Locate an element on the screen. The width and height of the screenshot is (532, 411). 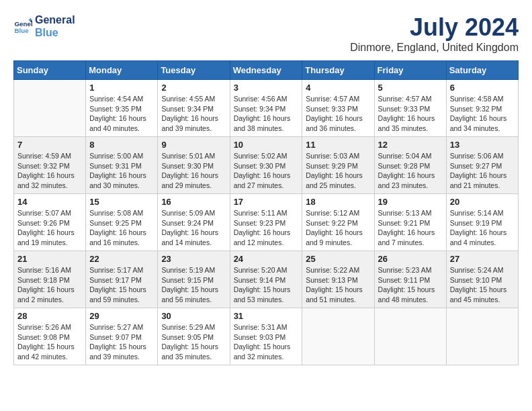
day-number: 16 is located at coordinates (193, 201).